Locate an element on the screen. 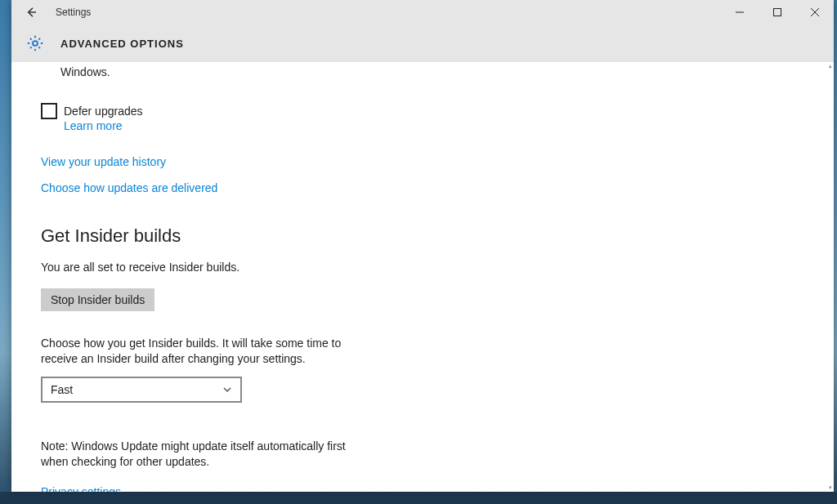 The width and height of the screenshot is (837, 504). insider-heading: Get Insider builds is located at coordinates (423, 236).